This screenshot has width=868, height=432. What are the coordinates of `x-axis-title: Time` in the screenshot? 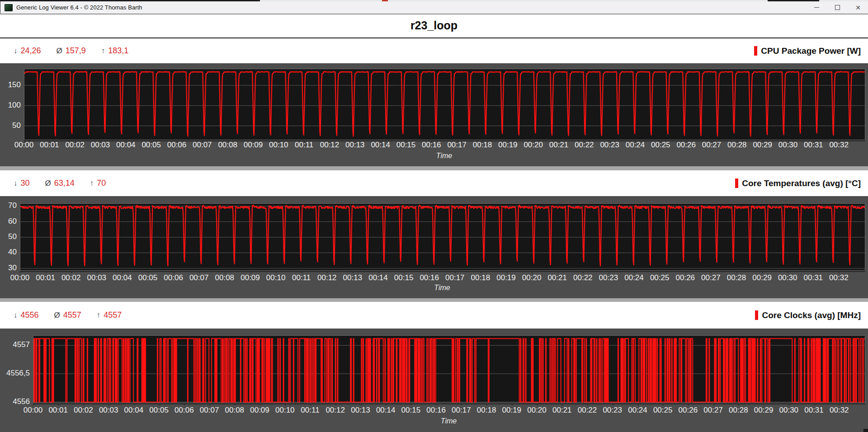 It's located at (442, 288).